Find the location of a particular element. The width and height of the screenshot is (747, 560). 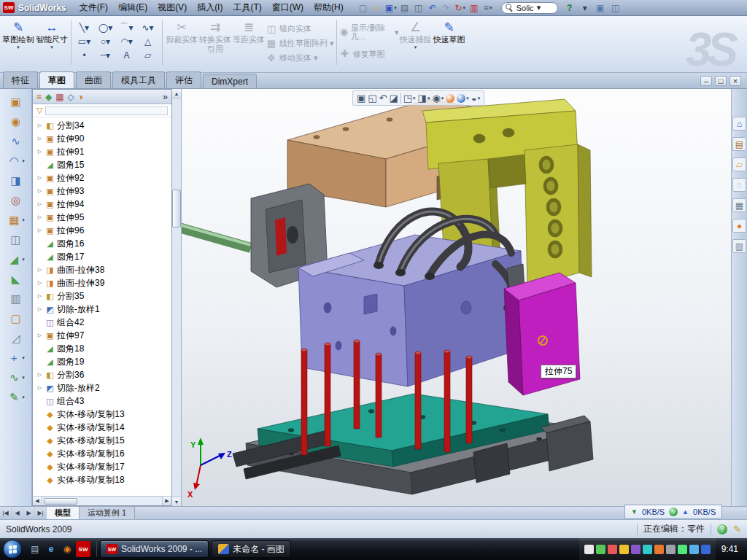

model-tab-模型: 模型 is located at coordinates (63, 513).